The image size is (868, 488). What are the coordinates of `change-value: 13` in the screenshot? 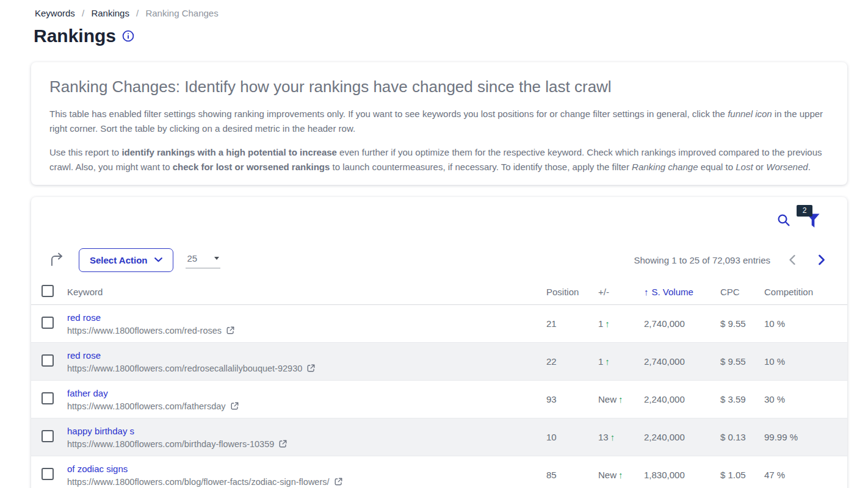 It's located at (603, 437).